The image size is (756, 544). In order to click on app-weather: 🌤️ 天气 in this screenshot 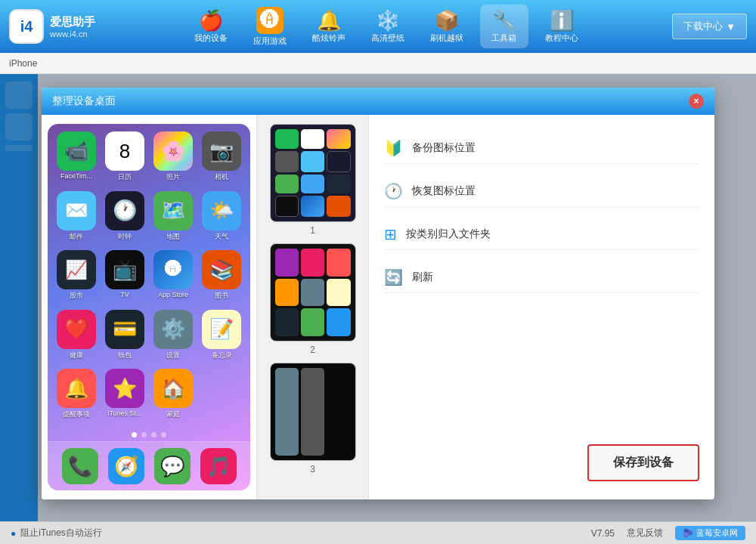, I will do `click(222, 219)`.